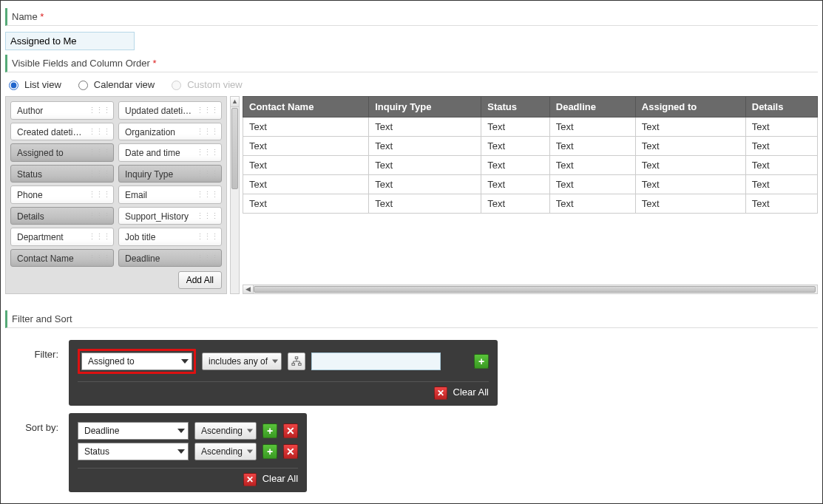  Describe the element at coordinates (133, 431) in the screenshot. I see `sort-field-select: Deadline` at that location.